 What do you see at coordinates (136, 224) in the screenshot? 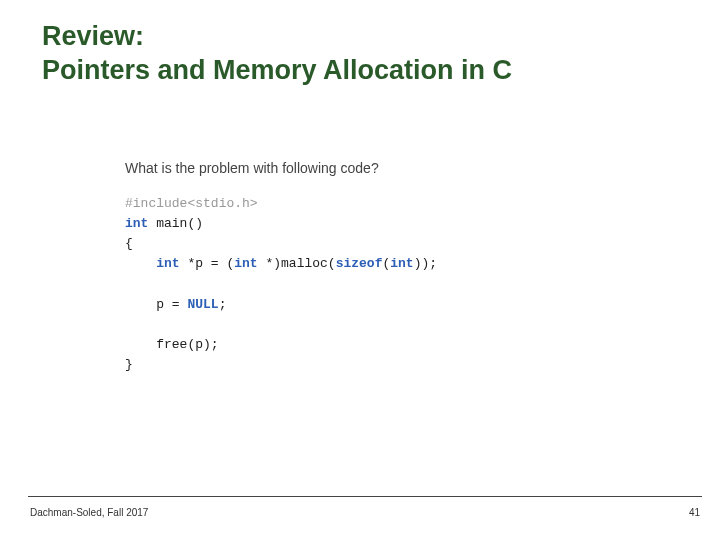
I see `code-kw-int: int` at bounding box center [136, 224].